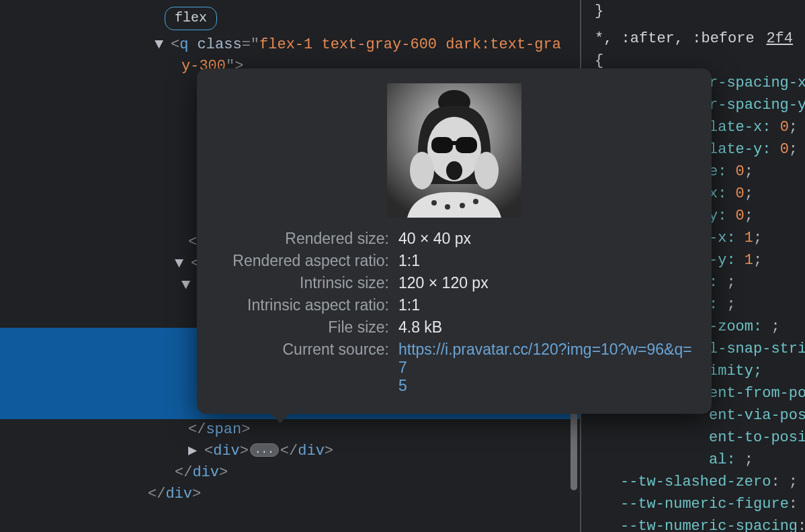 Image resolution: width=805 pixels, height=532 pixels. I want to click on css-file-ref: 2f4, so click(779, 39).